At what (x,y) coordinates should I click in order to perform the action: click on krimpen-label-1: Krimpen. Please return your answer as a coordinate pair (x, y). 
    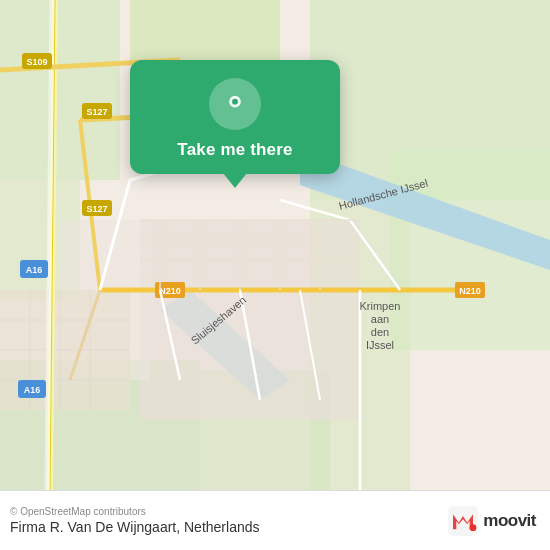
    Looking at the image, I should click on (380, 306).